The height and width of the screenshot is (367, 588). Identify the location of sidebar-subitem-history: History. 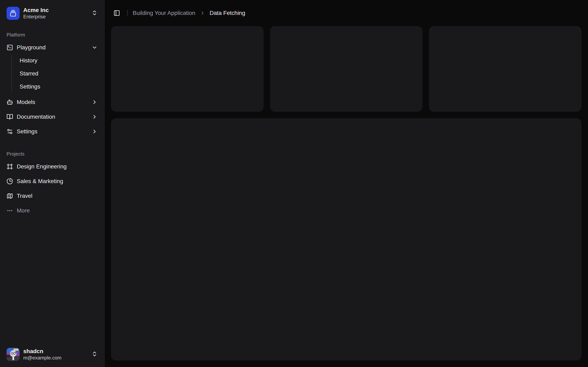
(59, 61).